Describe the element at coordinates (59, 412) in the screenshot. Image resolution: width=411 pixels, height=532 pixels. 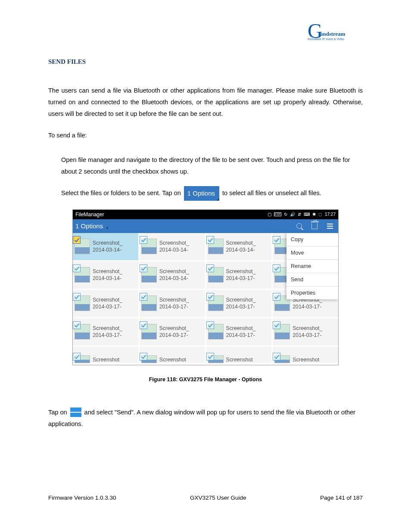
I see `step-3-pre: Tap on` at that location.